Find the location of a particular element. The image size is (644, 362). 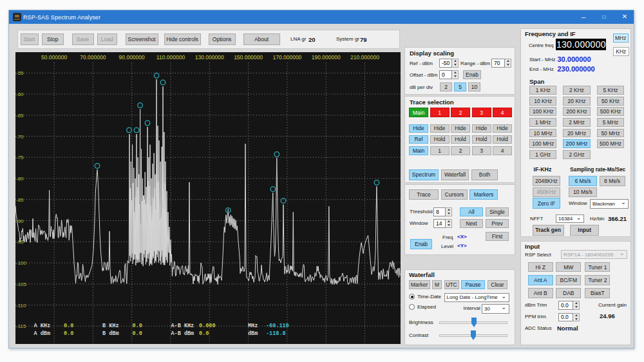

svg-text: 150.000000 is located at coordinates (249, 57).